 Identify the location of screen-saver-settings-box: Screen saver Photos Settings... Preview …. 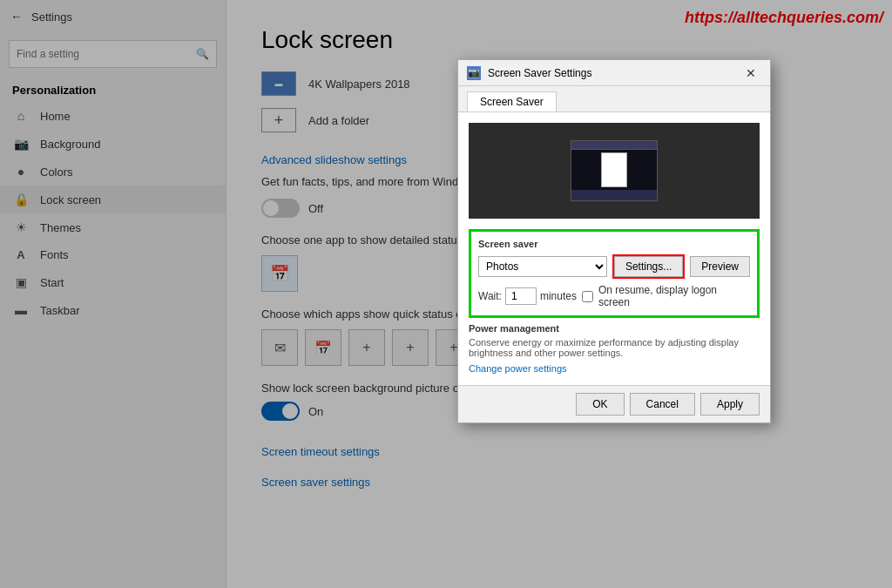
(614, 274).